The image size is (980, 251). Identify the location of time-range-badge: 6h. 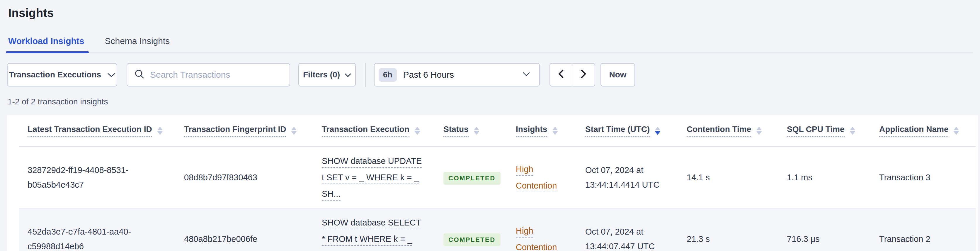
(388, 75).